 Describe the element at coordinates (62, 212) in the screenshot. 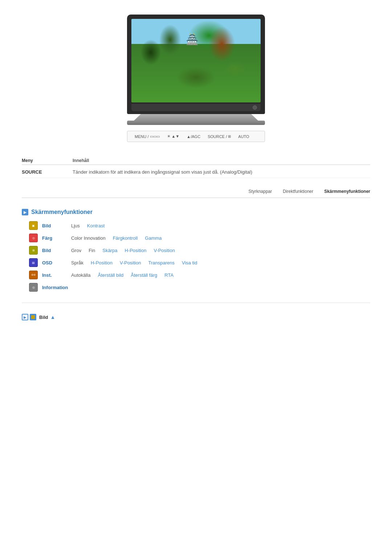

I see `section-title-text: Skärmmenyfunktioner` at that location.